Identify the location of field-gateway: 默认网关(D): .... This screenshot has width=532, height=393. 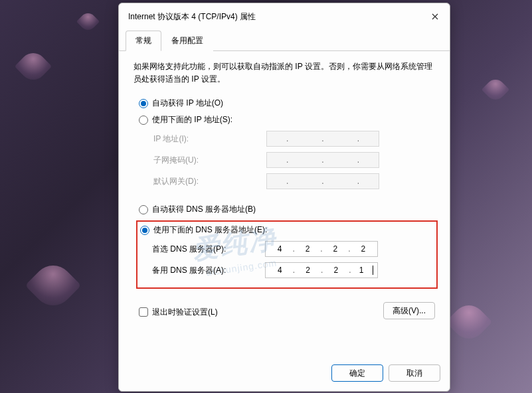
(294, 181).